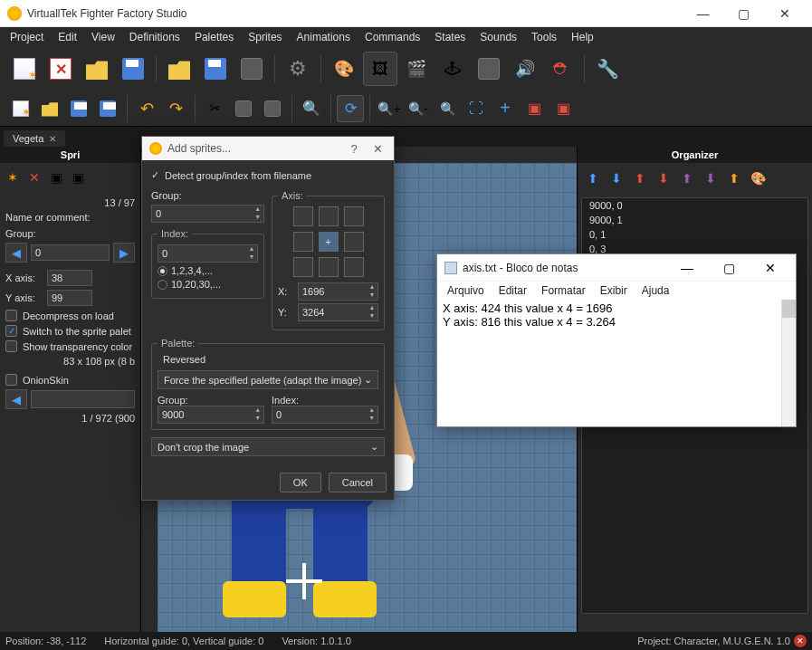 The image size is (812, 650). What do you see at coordinates (11, 380) in the screenshot?
I see `onionskin-checkbox` at bounding box center [11, 380].